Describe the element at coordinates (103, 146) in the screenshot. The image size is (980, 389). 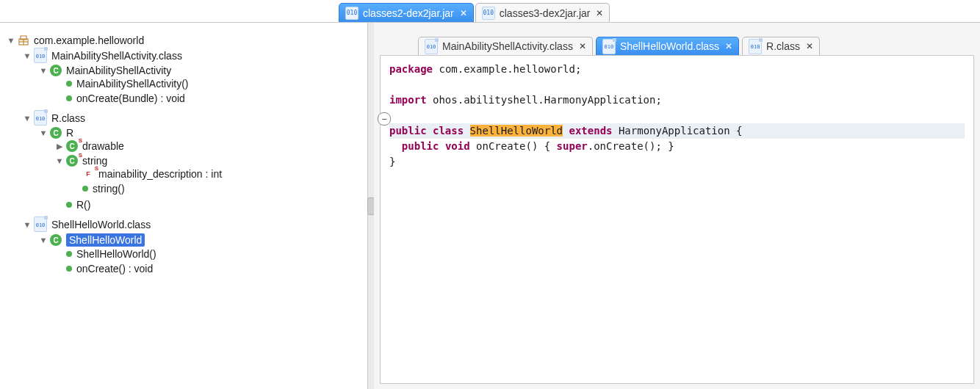
I see `tree-label: drawable` at that location.